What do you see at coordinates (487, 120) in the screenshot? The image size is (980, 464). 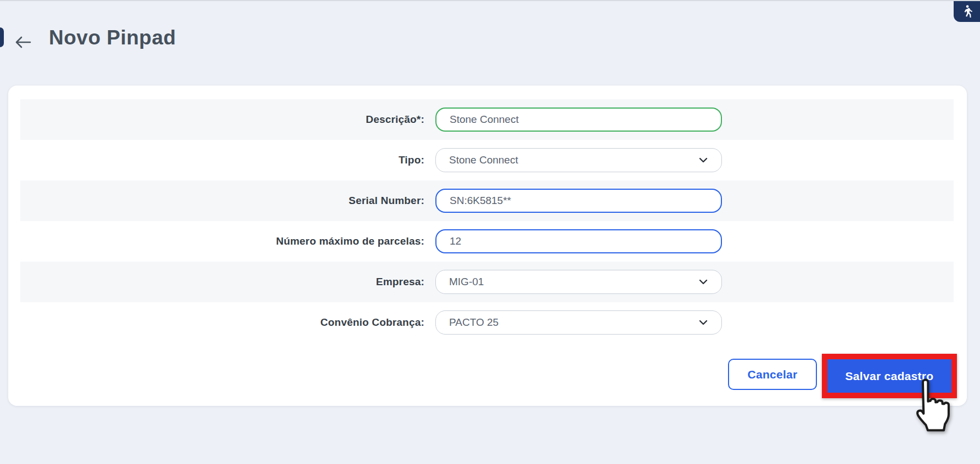 I see `form-row-descricao: Descrição*:` at bounding box center [487, 120].